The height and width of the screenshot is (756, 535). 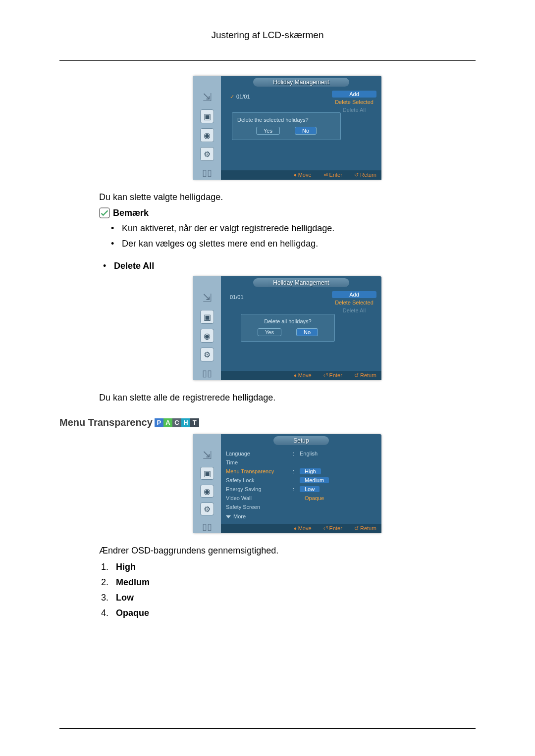 I want to click on setup-row-energy-saving: Energy Saving : Low, so click(x=301, y=489).